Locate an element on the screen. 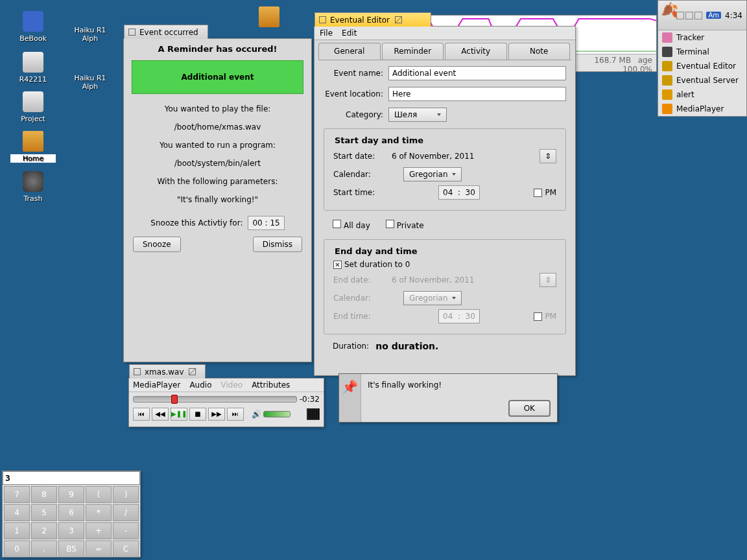  skip-back-button: ⏮ is located at coordinates (141, 414).